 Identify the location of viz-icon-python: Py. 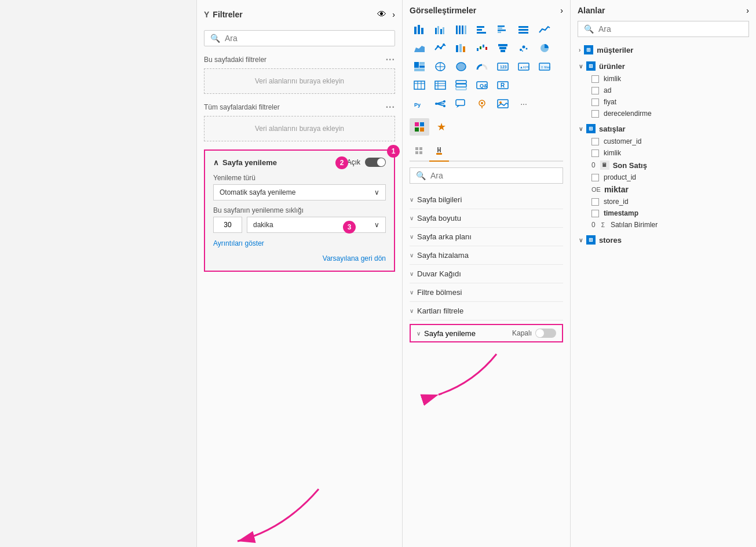
(419, 104).